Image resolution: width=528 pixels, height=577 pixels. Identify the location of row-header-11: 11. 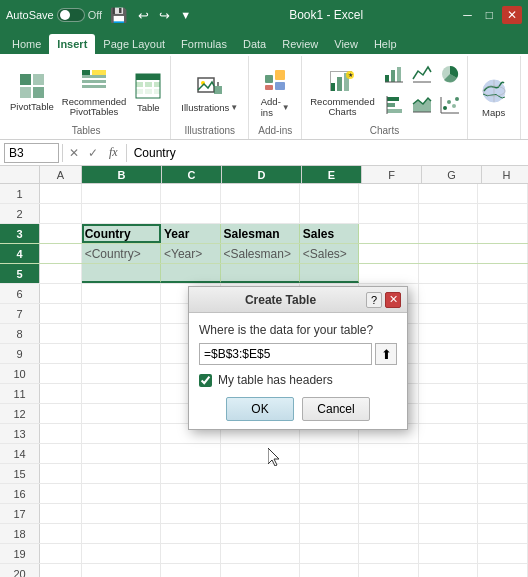
(20, 394).